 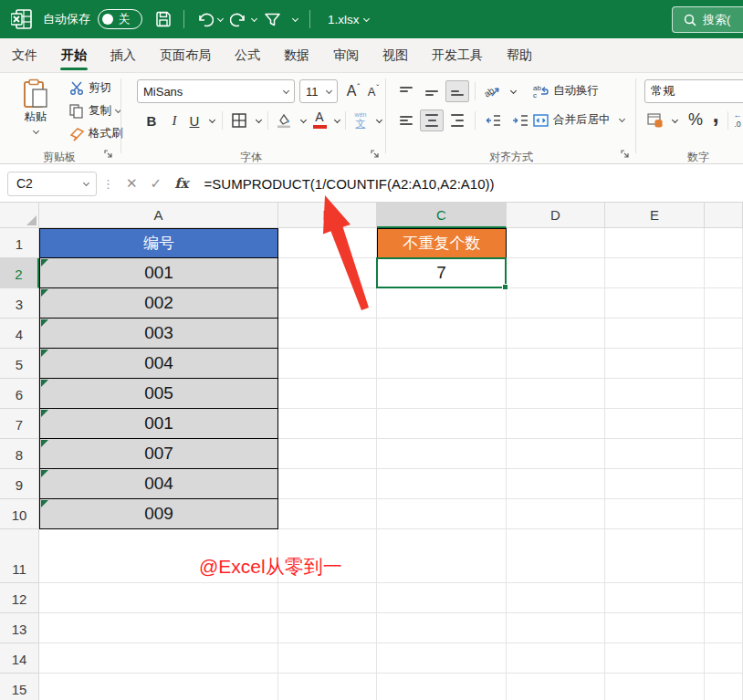 I want to click on cell-A1: 编号, so click(x=159, y=243).